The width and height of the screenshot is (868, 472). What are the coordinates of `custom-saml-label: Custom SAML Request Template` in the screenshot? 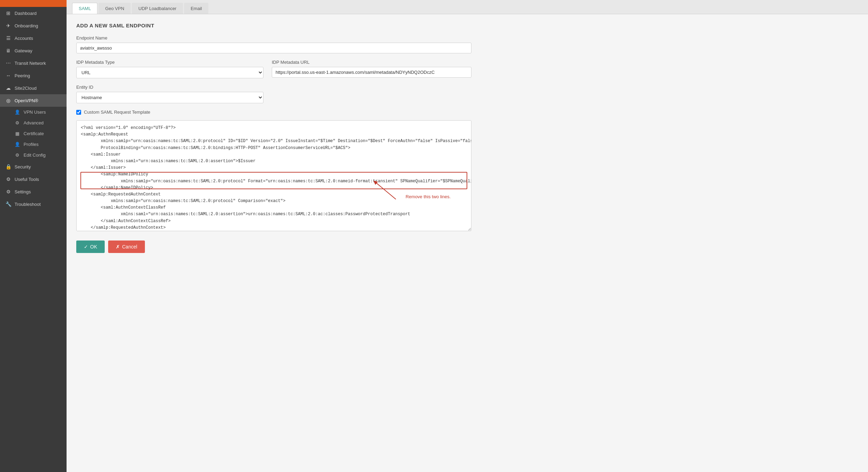 It's located at (117, 112).